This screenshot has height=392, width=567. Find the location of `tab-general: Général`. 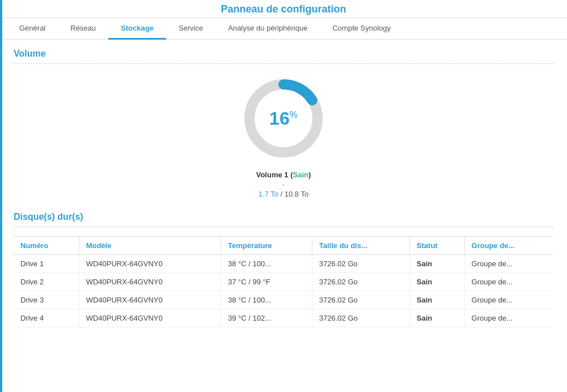

tab-general: Général is located at coordinates (32, 29).